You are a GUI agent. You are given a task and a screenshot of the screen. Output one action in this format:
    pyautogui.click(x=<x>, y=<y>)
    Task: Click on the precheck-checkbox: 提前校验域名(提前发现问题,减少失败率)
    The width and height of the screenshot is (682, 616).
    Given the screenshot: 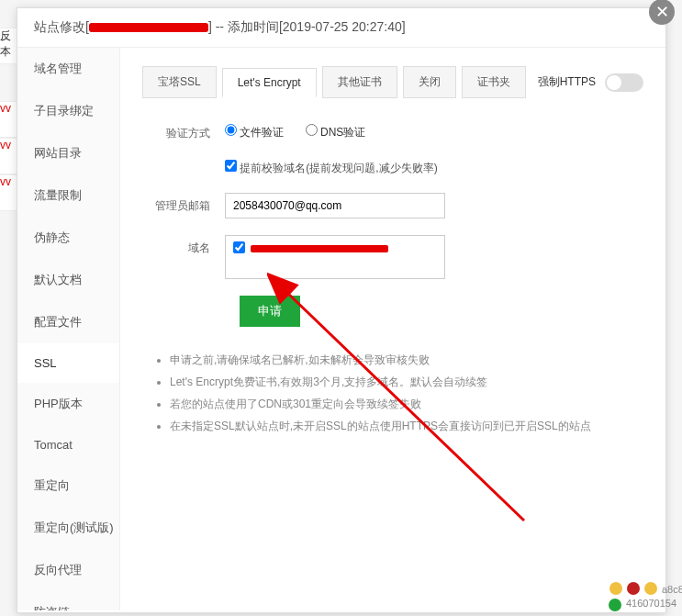 What is the action you would take?
    pyautogui.click(x=331, y=168)
    